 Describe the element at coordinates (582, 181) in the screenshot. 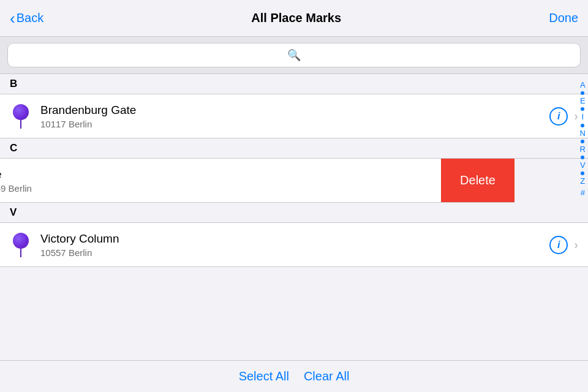

I see `alpha-Z: Z` at that location.